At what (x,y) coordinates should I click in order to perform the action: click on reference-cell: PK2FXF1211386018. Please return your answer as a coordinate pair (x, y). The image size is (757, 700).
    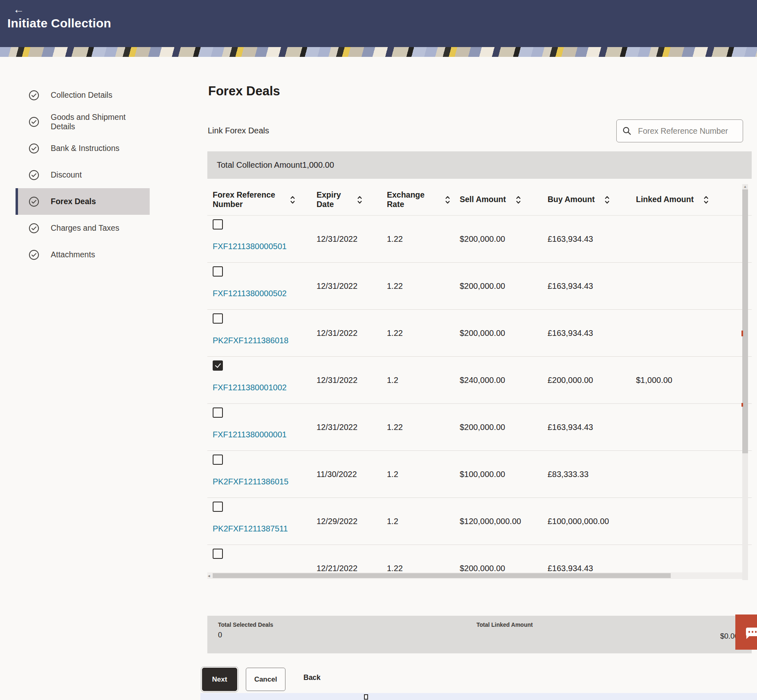
    Looking at the image, I should click on (265, 333).